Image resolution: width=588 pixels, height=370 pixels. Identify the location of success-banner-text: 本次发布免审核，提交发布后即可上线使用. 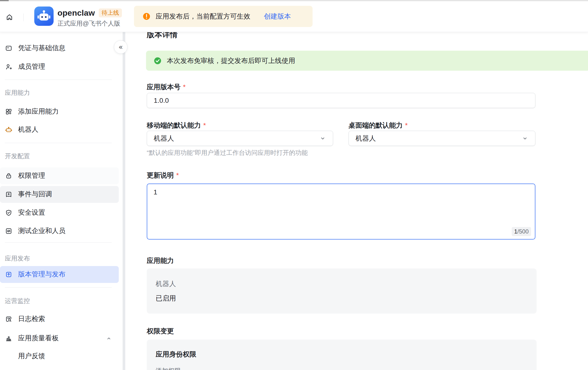
(231, 61).